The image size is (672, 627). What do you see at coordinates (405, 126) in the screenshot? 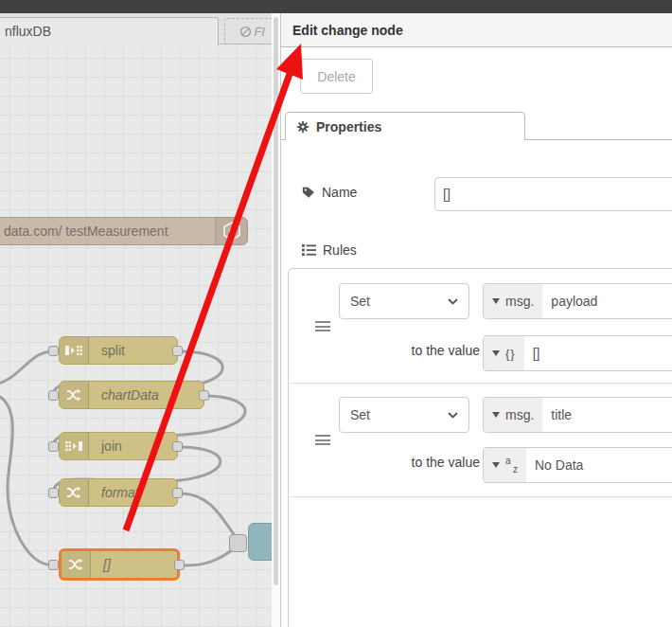
I see `tab-properties: Properties` at bounding box center [405, 126].